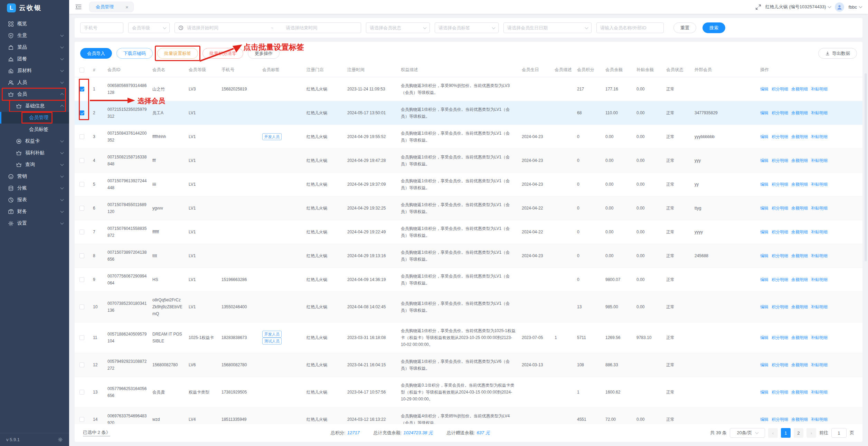  I want to click on date-range-picker: 请选择开始时间 ~ 请选择结束时间, so click(268, 28).